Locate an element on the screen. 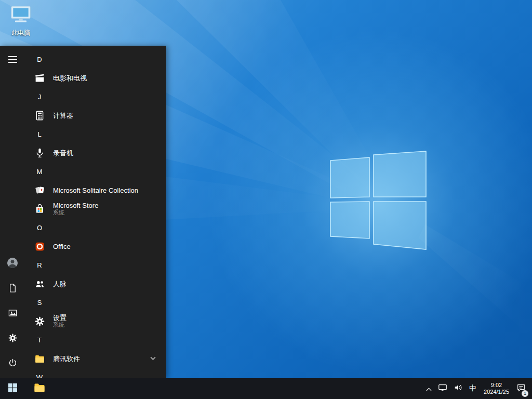 Image resolution: width=532 pixels, height=399 pixels. action-center-button: 1 is located at coordinates (521, 389).